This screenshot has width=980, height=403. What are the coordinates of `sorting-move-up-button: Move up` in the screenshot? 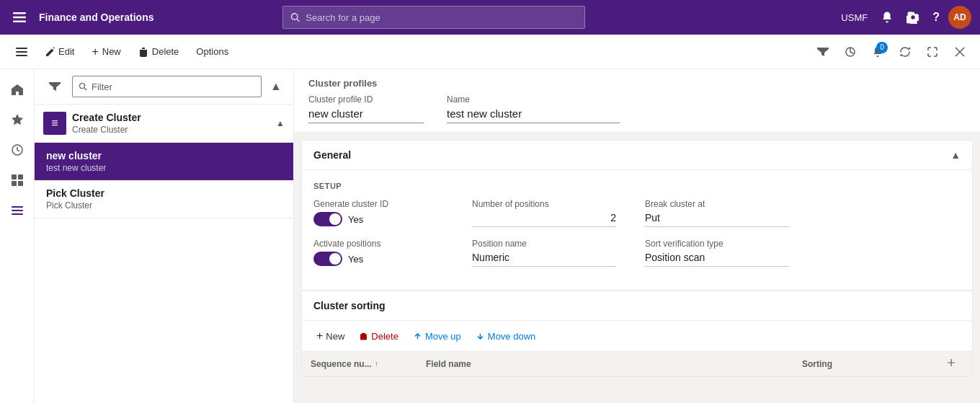 It's located at (437, 336).